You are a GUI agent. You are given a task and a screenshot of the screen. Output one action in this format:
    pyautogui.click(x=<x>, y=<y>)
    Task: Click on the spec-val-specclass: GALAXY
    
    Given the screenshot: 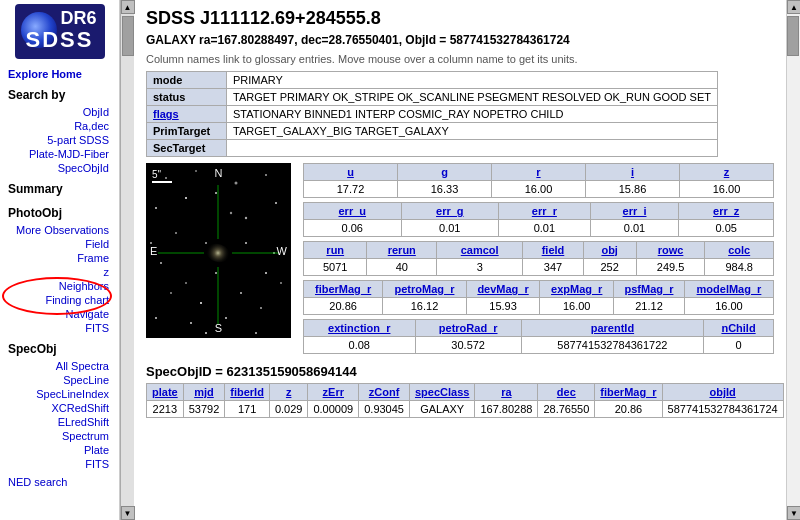 What is the action you would take?
    pyautogui.click(x=442, y=410)
    